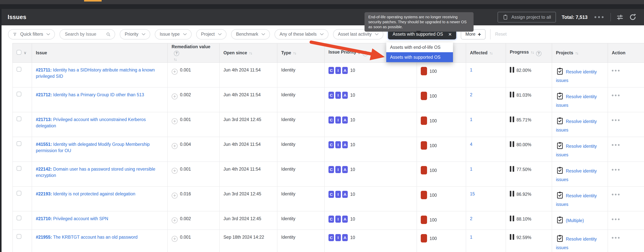 This screenshot has height=252, width=644. Describe the element at coordinates (19, 52) in the screenshot. I see `select-all-checkbox` at that location.